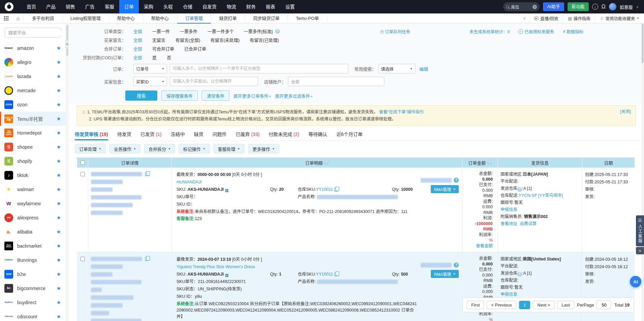 The image size is (644, 321). Describe the element at coordinates (67, 44) in the screenshot. I see `sidebar-collapse-handle: ◄` at that location.